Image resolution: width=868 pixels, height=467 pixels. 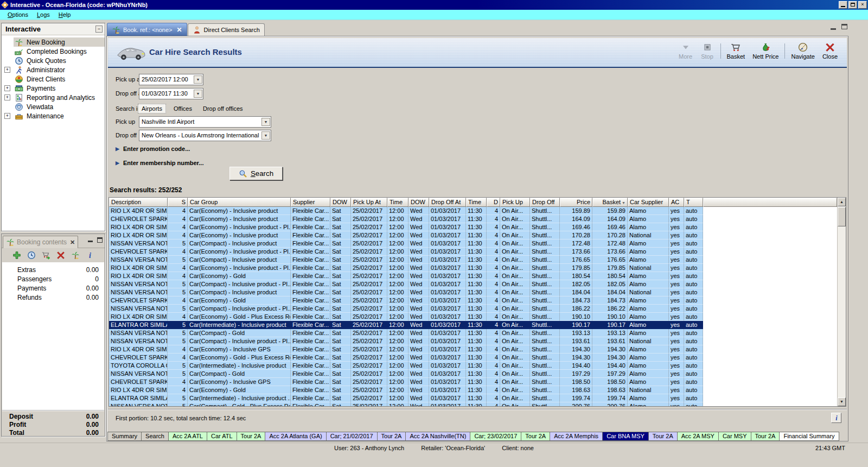 What do you see at coordinates (765, 51) in the screenshot?
I see `nett-price-button: Nett Price` at bounding box center [765, 51].